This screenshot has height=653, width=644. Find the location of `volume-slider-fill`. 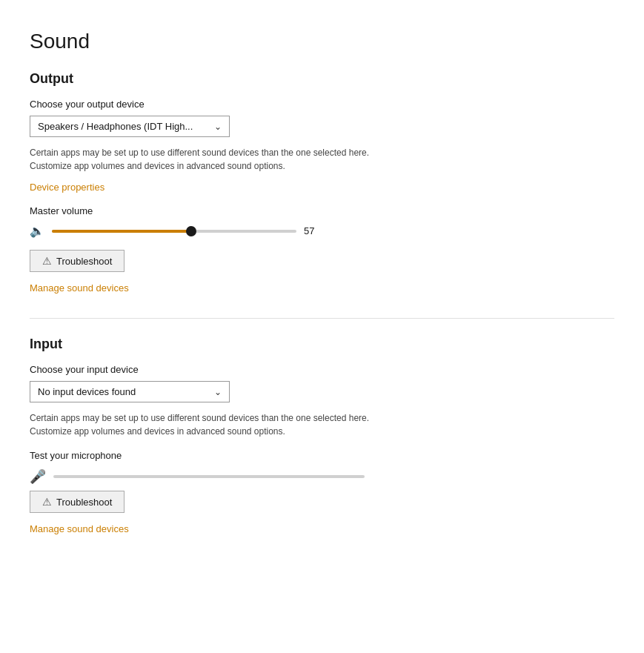

volume-slider-fill is located at coordinates (122, 231).